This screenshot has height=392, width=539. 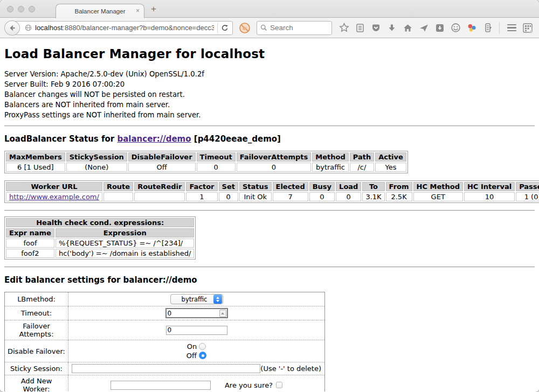 What do you see at coordinates (348, 197) in the screenshot?
I see `cell-load: 0` at bounding box center [348, 197].